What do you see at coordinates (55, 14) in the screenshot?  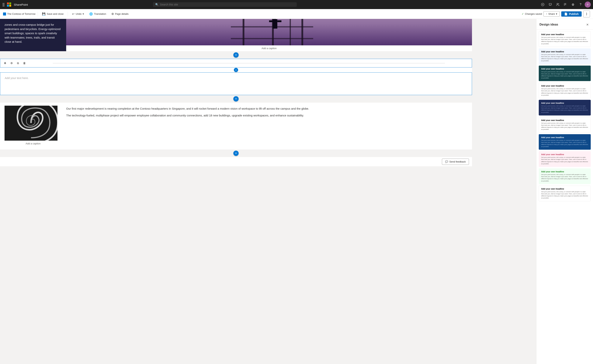 I see `save-close-label: Save and close` at bounding box center [55, 14].